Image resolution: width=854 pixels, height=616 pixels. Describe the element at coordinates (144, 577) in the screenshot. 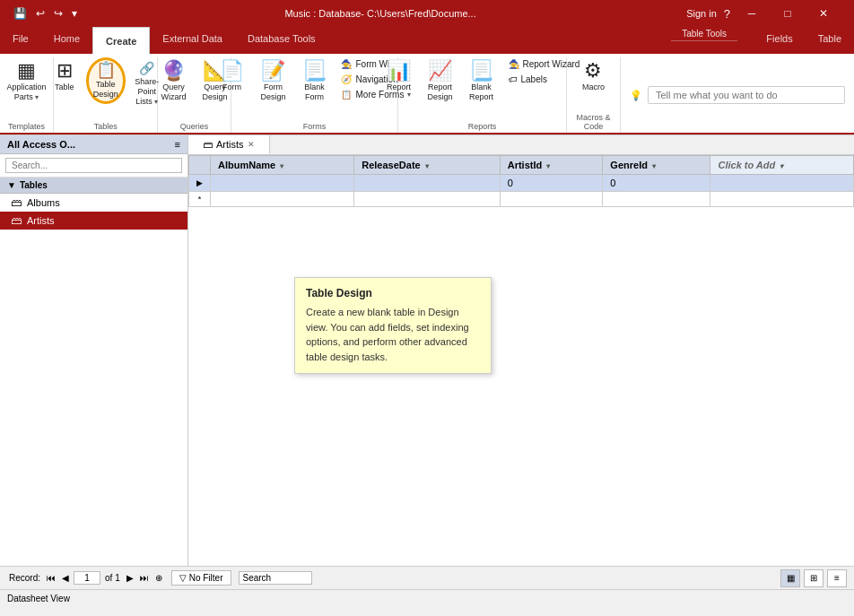

I see `record-last-button: ⏭` at that location.